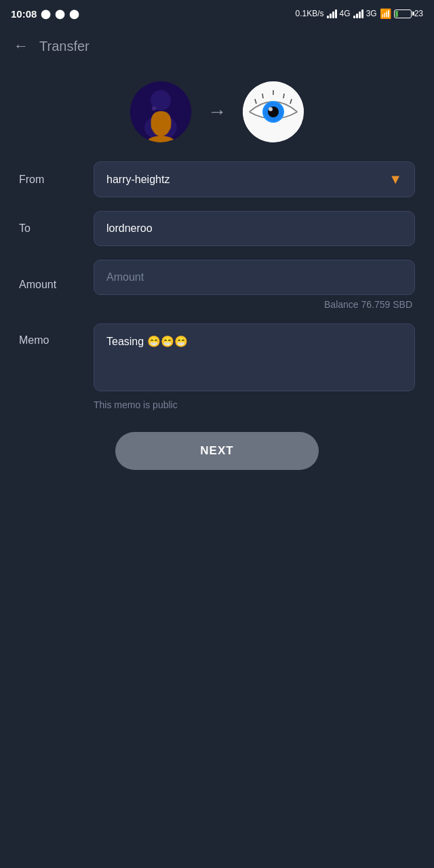 The width and height of the screenshot is (434, 868). I want to click on network2-label: 3G, so click(372, 14).